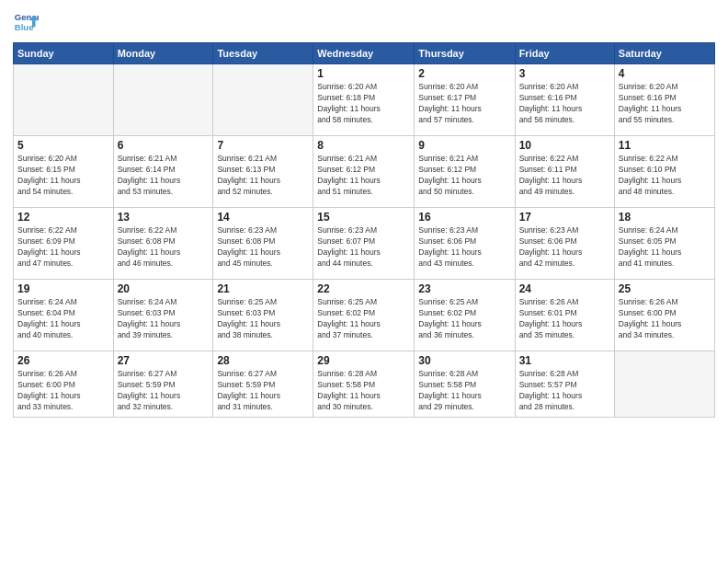 Image resolution: width=728 pixels, height=563 pixels. Describe the element at coordinates (63, 217) in the screenshot. I see `day-number: 12` at that location.